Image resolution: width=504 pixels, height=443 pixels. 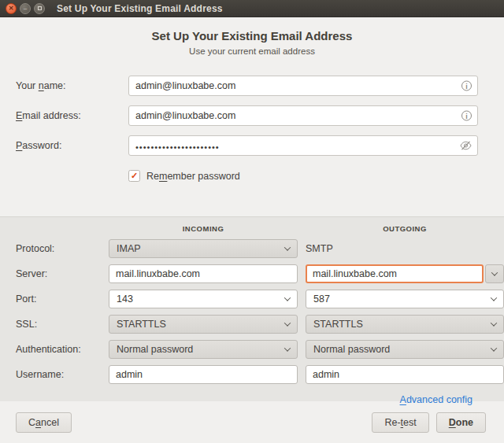 What do you see at coordinates (203, 228) in the screenshot?
I see `incoming-column-header: INCOMING` at bounding box center [203, 228].